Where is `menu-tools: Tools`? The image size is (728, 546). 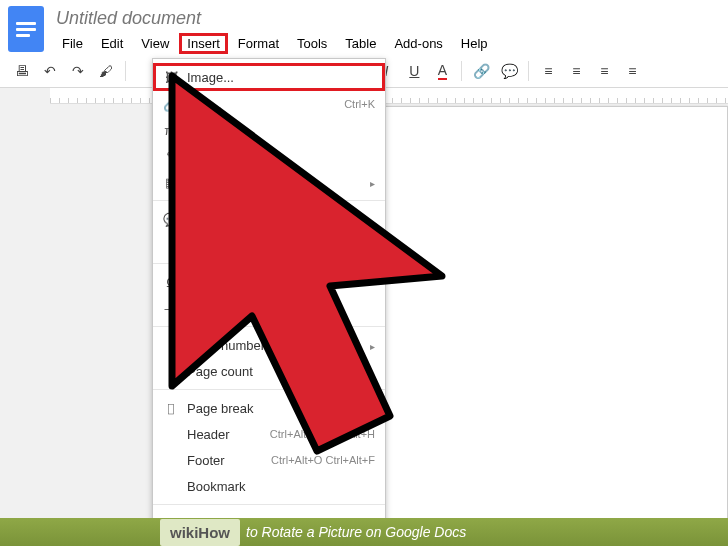 menu-tools: Tools is located at coordinates (312, 44).